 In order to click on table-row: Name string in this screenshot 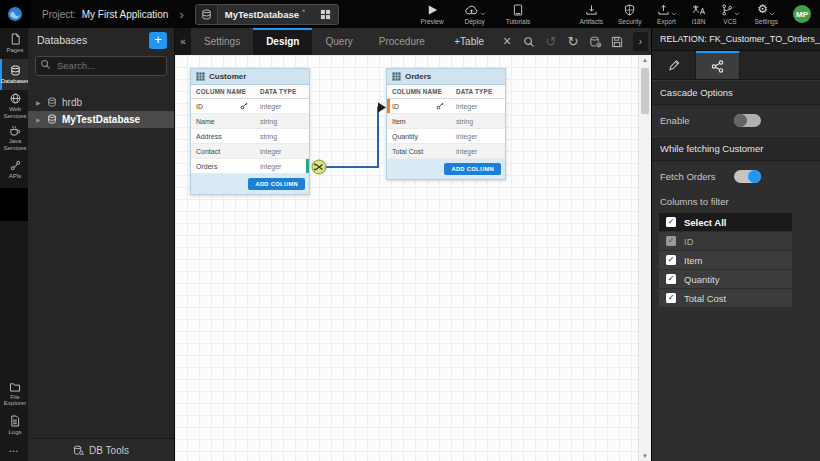, I will do `click(250, 122)`.